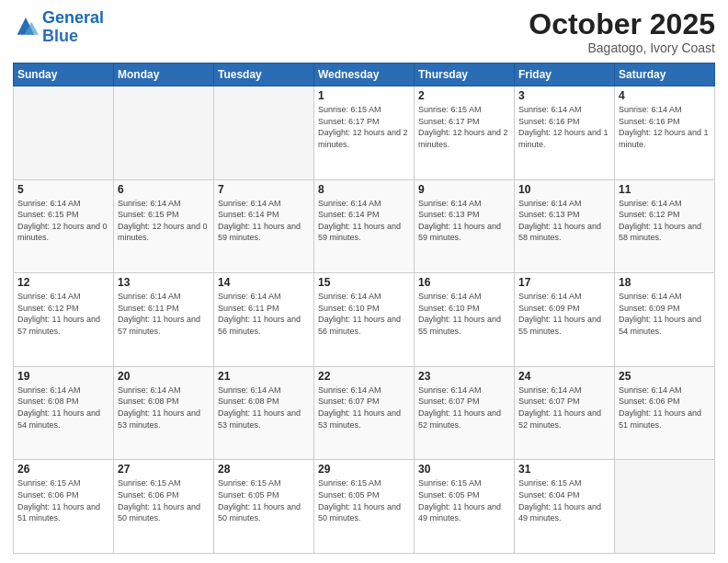 This screenshot has height=563, width=728. Describe the element at coordinates (564, 282) in the screenshot. I see `day-number: 17` at that location.